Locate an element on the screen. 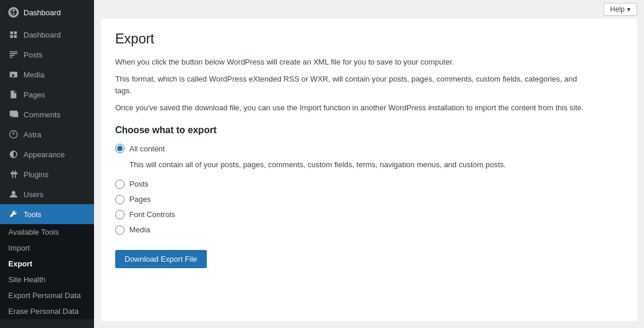  sidebar-item-tools: Tools is located at coordinates (47, 214).